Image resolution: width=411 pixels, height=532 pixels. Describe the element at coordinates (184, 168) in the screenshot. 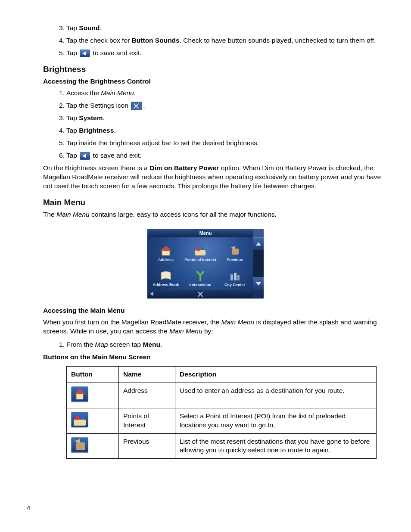

I see `bold-text: Dim on Battery Power` at that location.